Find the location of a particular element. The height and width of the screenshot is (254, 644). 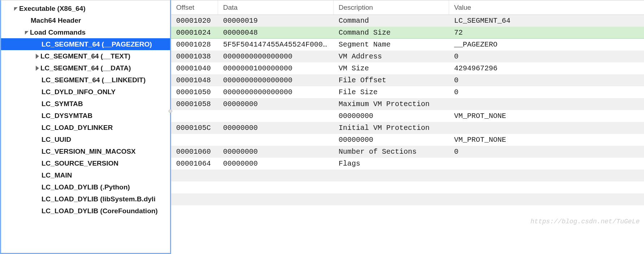

column-header-value: Value is located at coordinates (547, 7).